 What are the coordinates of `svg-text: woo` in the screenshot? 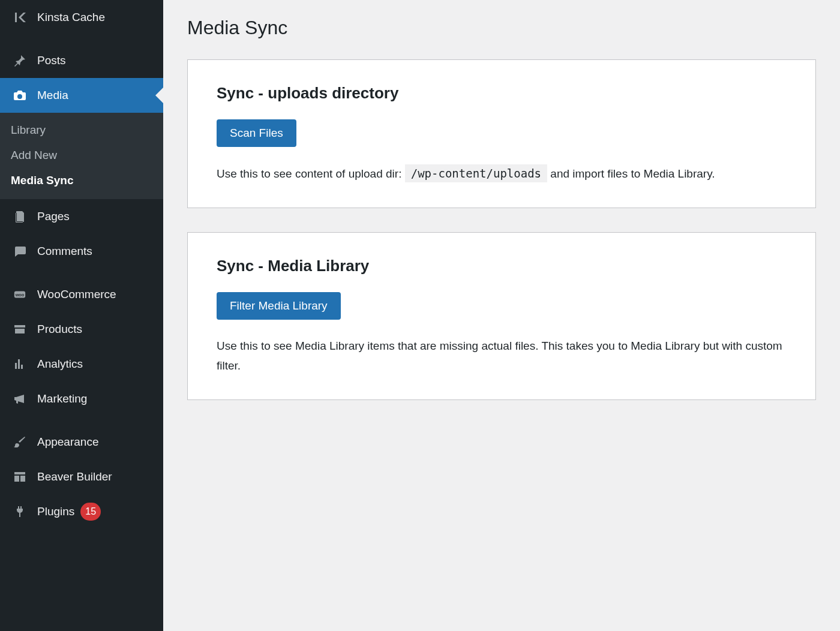 It's located at (20, 295).